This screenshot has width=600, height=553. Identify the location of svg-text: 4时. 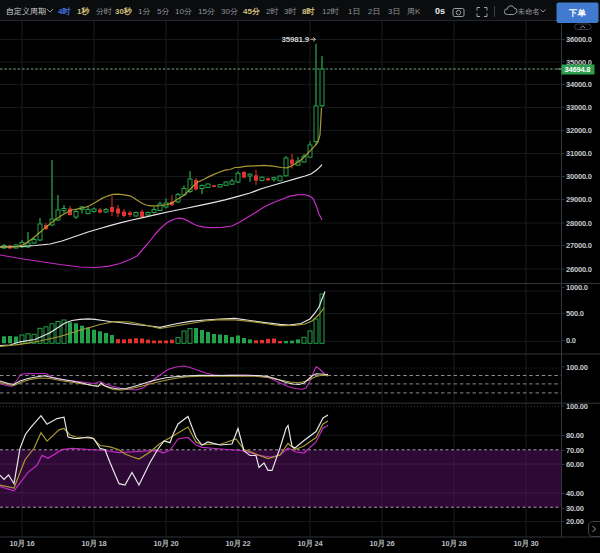
(64, 12).